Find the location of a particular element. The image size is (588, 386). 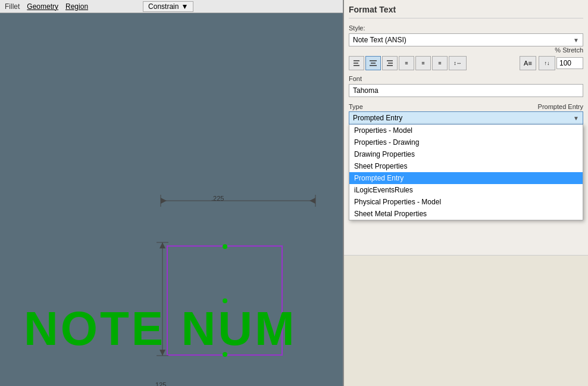

style-label: Style: is located at coordinates (466, 28).